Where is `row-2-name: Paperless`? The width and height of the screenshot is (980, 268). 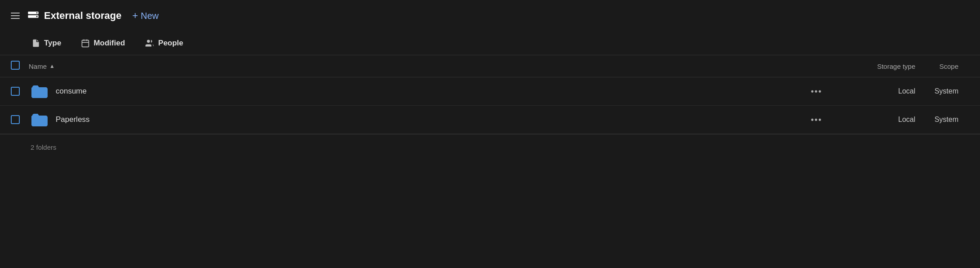 row-2-name: Paperless is located at coordinates (432, 120).